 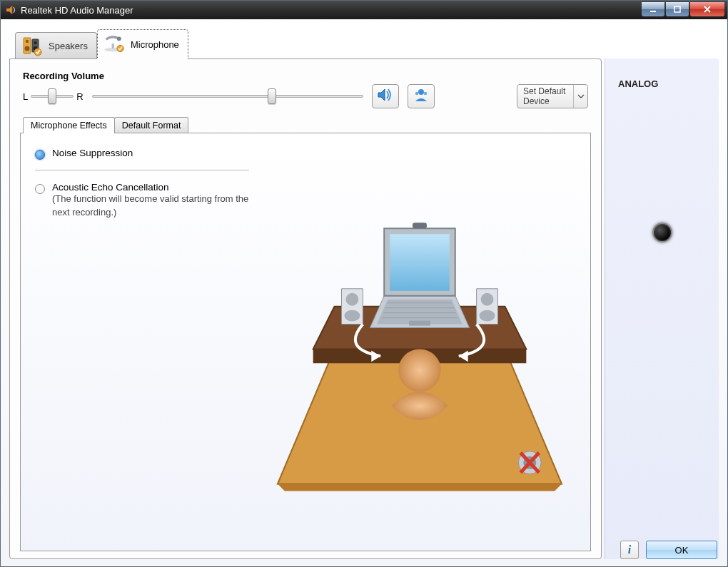 I want to click on analog-panel: ANALOG, so click(x=662, y=309).